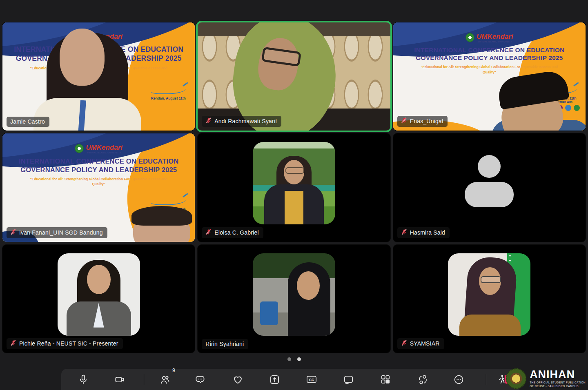  I want to click on participant-tile-hasmira-said: Hasmira Said, so click(489, 188).